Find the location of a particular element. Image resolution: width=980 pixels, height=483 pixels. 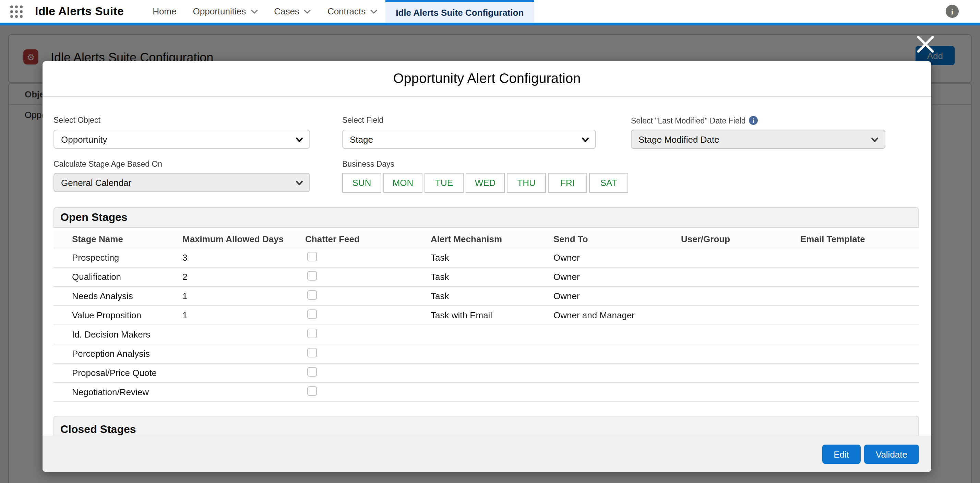

tab-label: Contracts is located at coordinates (347, 11).